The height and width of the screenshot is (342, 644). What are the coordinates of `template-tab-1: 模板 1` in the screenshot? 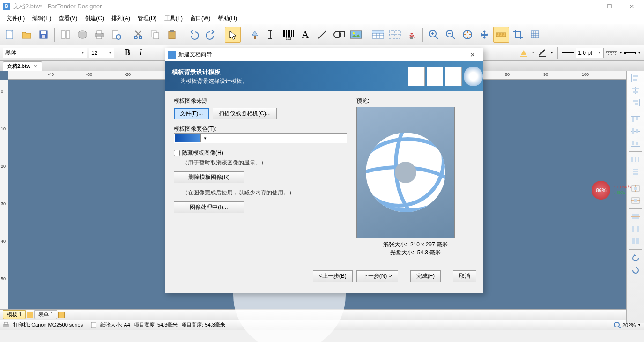 It's located at (14, 315).